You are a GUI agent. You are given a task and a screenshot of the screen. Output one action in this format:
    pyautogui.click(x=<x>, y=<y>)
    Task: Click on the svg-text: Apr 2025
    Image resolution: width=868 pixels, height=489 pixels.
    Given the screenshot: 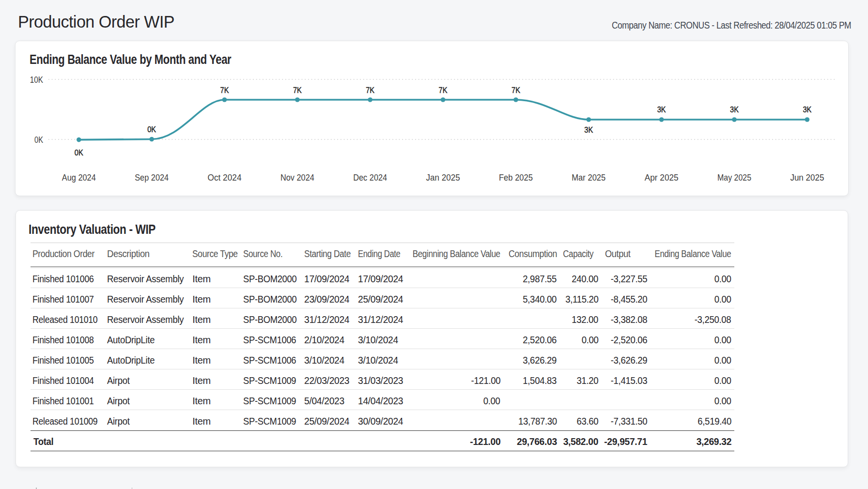 What is the action you would take?
    pyautogui.click(x=662, y=177)
    